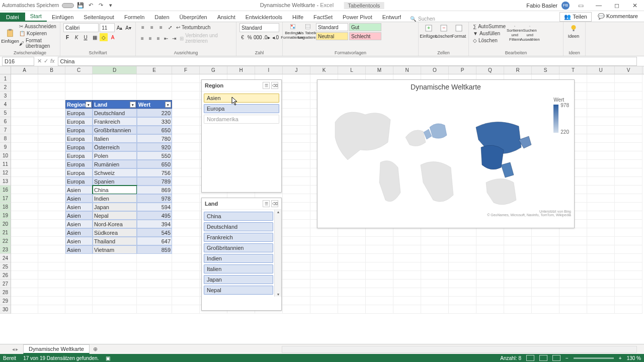 The width and height of the screenshot is (644, 362). I want to click on fill-button: ▼ Ausfüllen, so click(489, 33).